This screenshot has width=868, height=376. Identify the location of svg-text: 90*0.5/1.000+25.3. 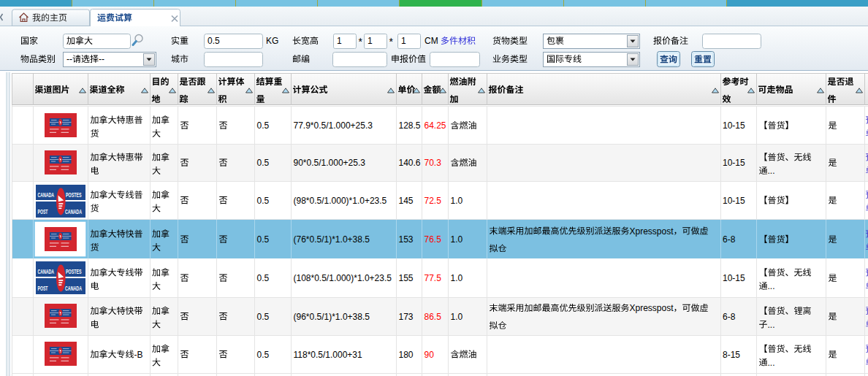
(330, 163).